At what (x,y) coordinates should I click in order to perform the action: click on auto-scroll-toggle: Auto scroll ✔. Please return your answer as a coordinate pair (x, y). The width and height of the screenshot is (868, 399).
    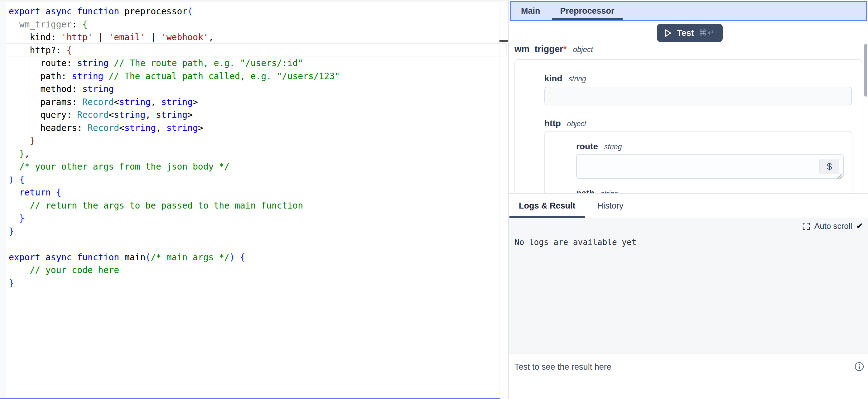
    Looking at the image, I should click on (833, 226).